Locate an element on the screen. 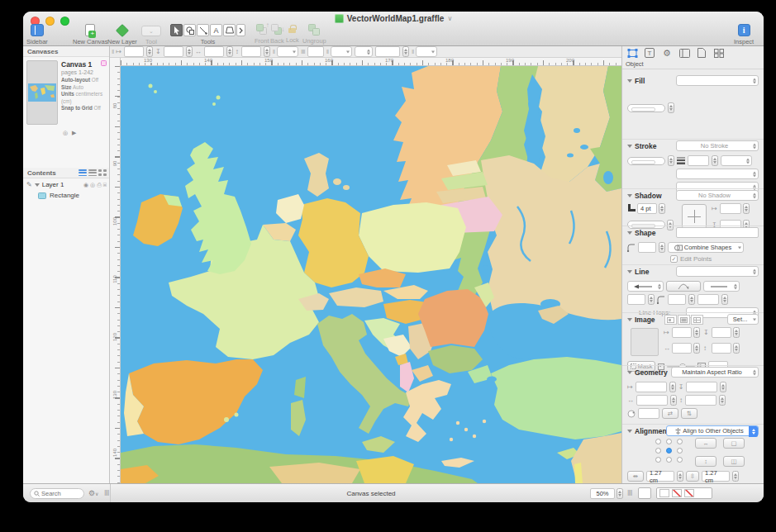 The image size is (776, 532). stroke-type-dropdown: No Stroke is located at coordinates (717, 145).